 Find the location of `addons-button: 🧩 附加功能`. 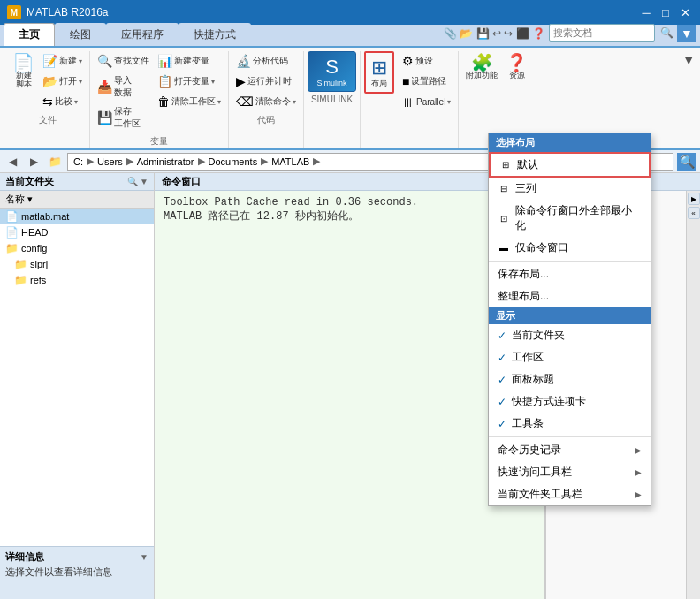

addons-button: 🧩 附加功能 is located at coordinates (482, 67).